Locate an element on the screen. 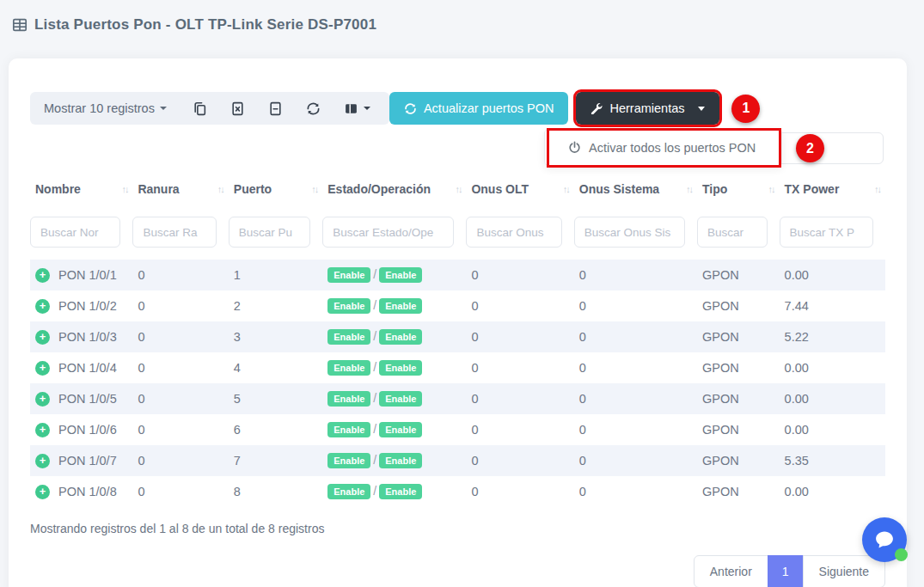 The height and width of the screenshot is (587, 924). table-row: + PON 1/0/5 0 5 Enable/Enable 0 0 GPON 0… is located at coordinates (457, 399).